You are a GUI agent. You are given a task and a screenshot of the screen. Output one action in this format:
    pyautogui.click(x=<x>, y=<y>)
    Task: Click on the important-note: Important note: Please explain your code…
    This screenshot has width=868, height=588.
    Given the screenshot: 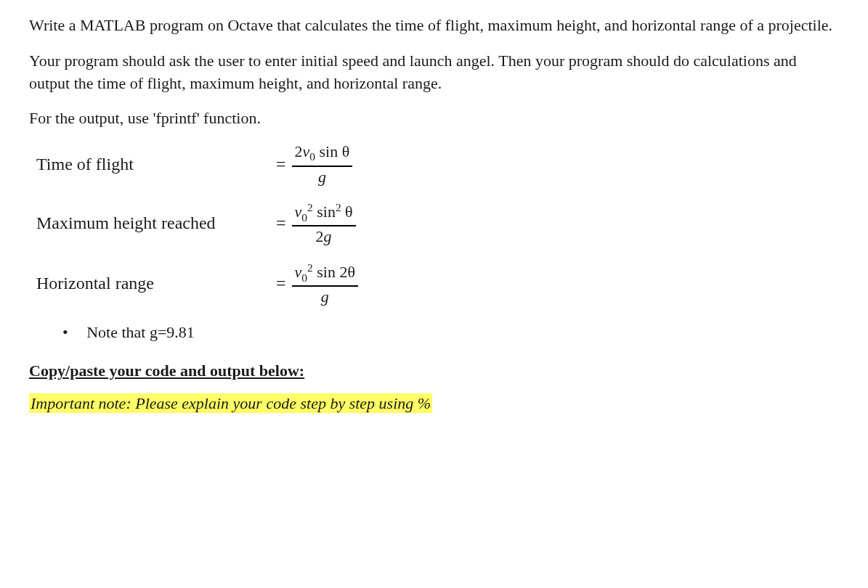 What is the action you would take?
    pyautogui.click(x=434, y=404)
    